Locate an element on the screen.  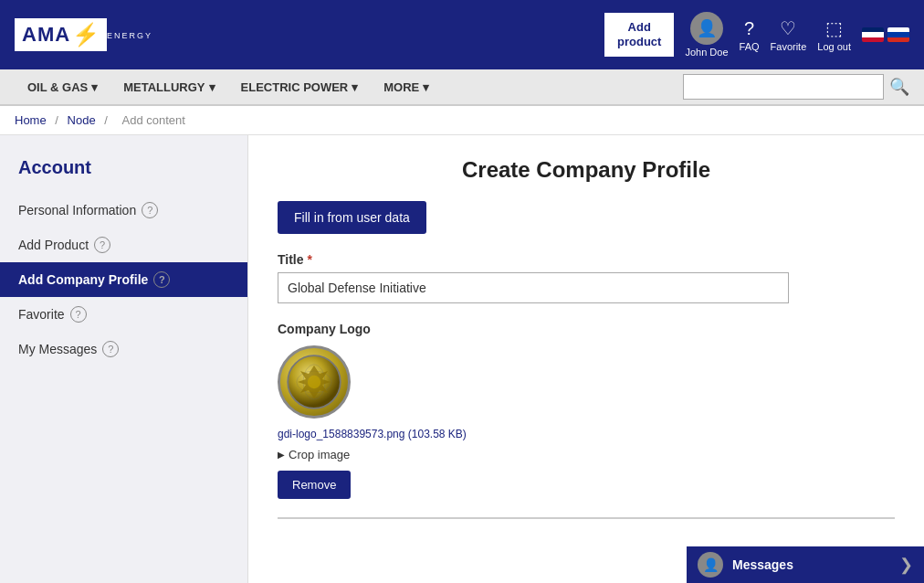
title-label-text: Title is located at coordinates (290, 260).